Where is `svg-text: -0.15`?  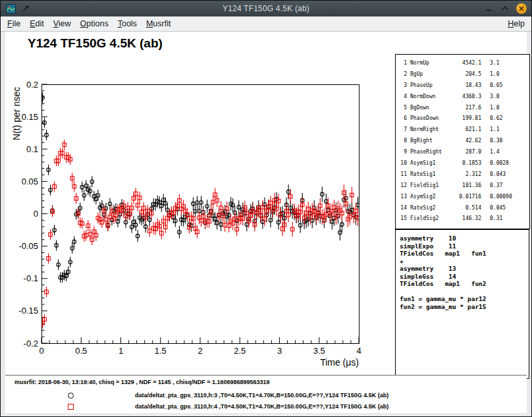
svg-text: -0.15 is located at coordinates (28, 311).